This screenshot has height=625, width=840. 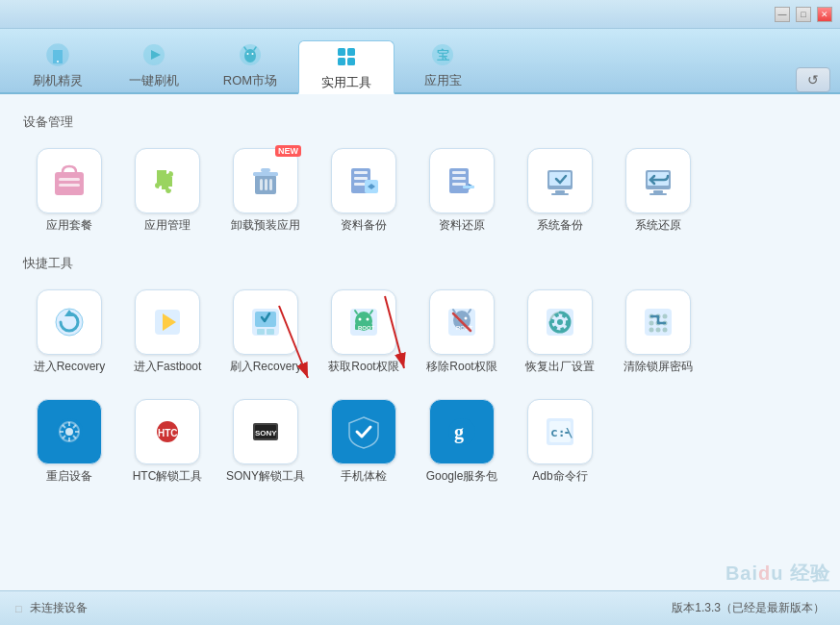 What do you see at coordinates (69, 322) in the screenshot?
I see `enter-recovery-icon-box` at bounding box center [69, 322].